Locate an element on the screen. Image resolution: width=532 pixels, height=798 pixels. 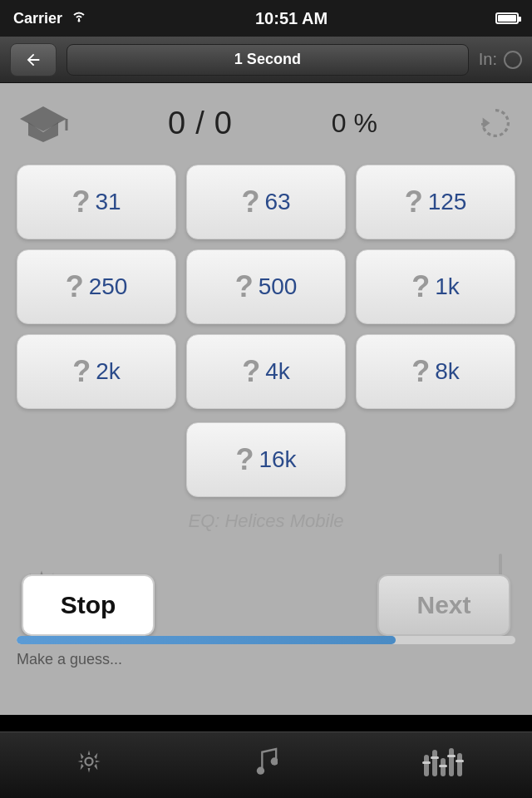
in-indicator is located at coordinates (513, 60).